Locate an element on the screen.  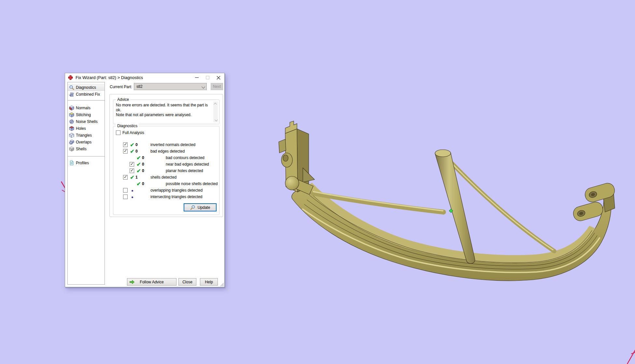
sidebar-item-diagnostics: Diagnostics is located at coordinates (86, 87).